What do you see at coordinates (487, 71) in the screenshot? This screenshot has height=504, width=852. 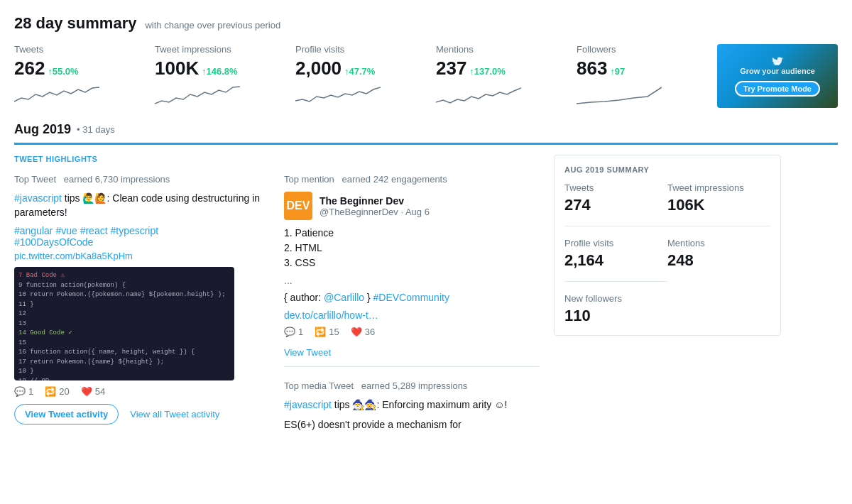 I see `stat-mentions-change: 137.0%` at bounding box center [487, 71].